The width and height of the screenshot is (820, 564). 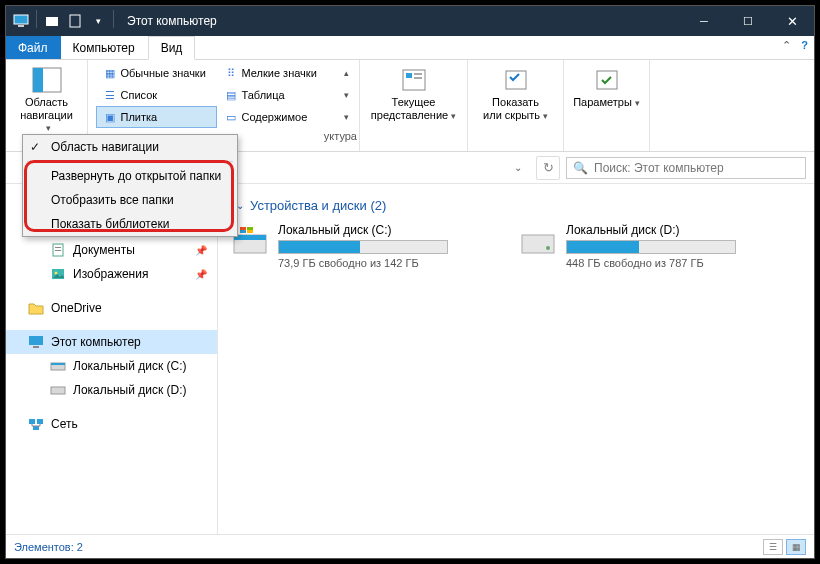 What do you see at coordinates (156, 73) in the screenshot?
I see `layout-medium-icons: ▦Обычные значки` at bounding box center [156, 73].